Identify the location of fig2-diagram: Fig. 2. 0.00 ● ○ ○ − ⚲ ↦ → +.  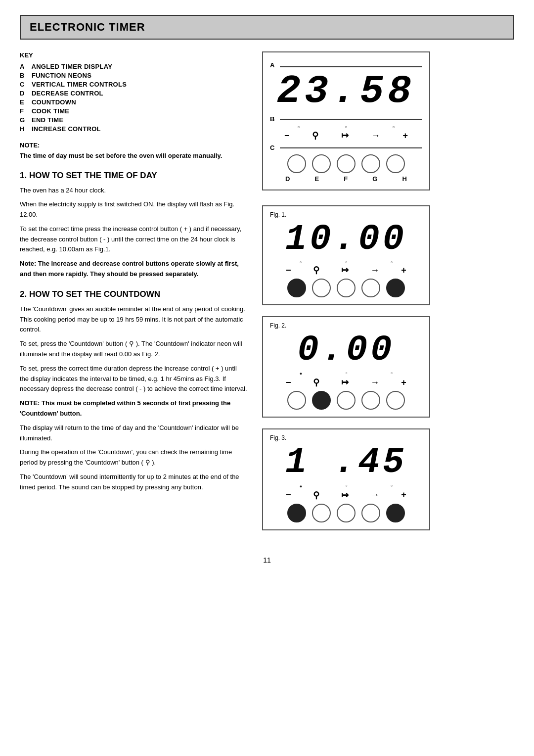
(346, 367).